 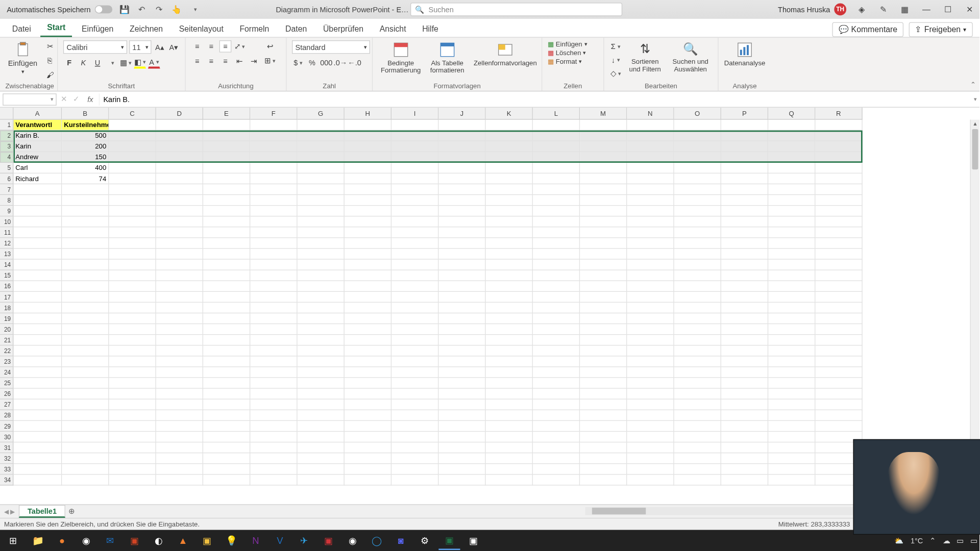 I want to click on cell-Q21, so click(x=792, y=340).